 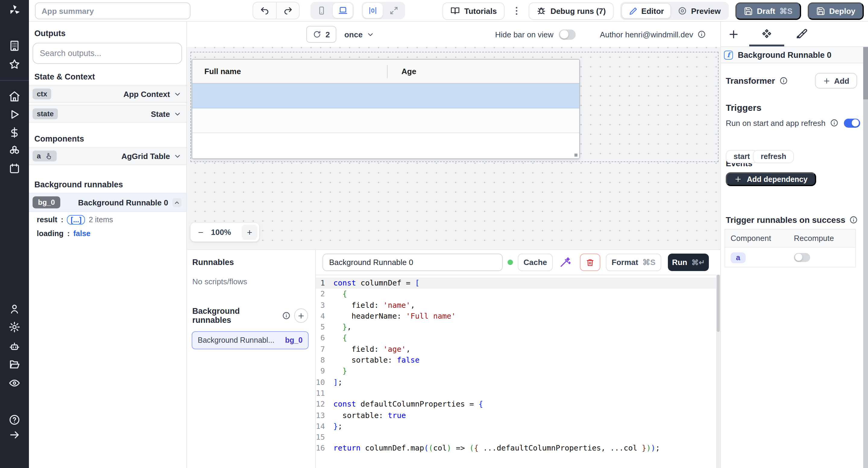 I want to click on draft-button: Draft ⌘S, so click(x=768, y=11).